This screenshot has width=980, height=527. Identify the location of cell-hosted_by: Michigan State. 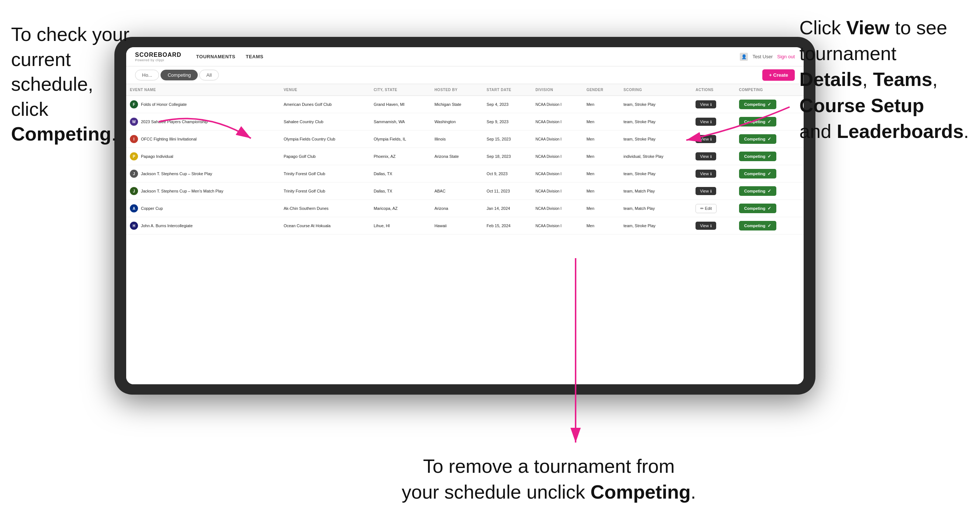
(457, 105).